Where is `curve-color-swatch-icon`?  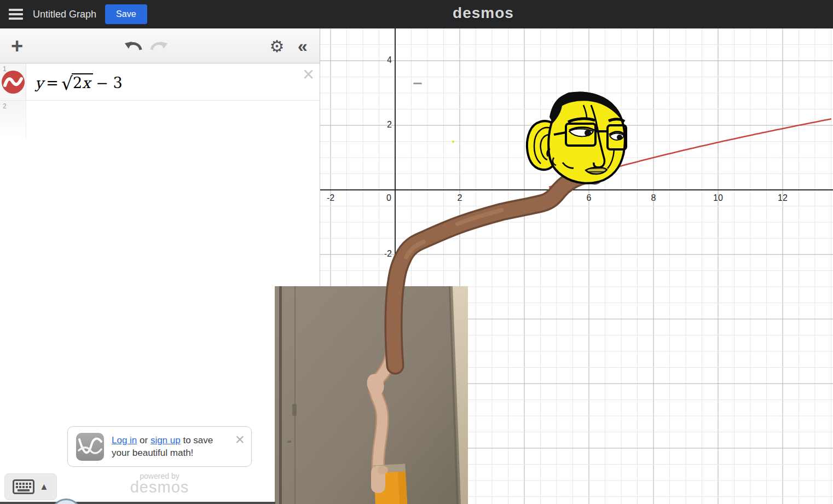
curve-color-swatch-icon is located at coordinates (13, 82).